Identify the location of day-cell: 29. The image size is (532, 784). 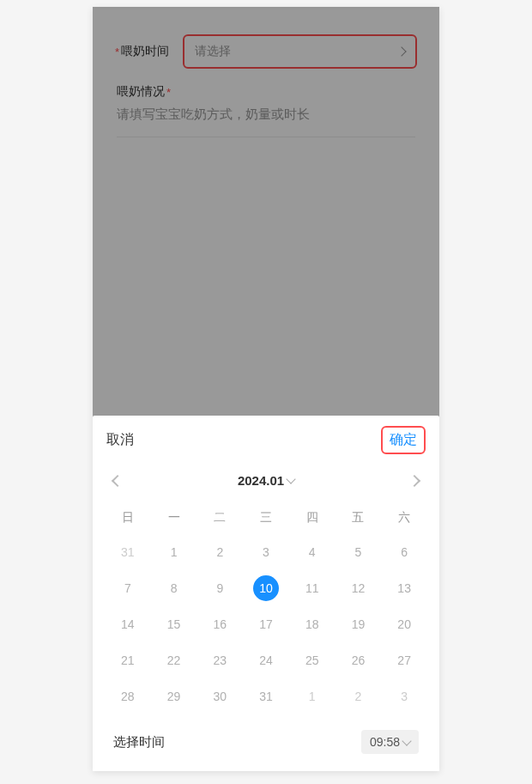
(174, 696).